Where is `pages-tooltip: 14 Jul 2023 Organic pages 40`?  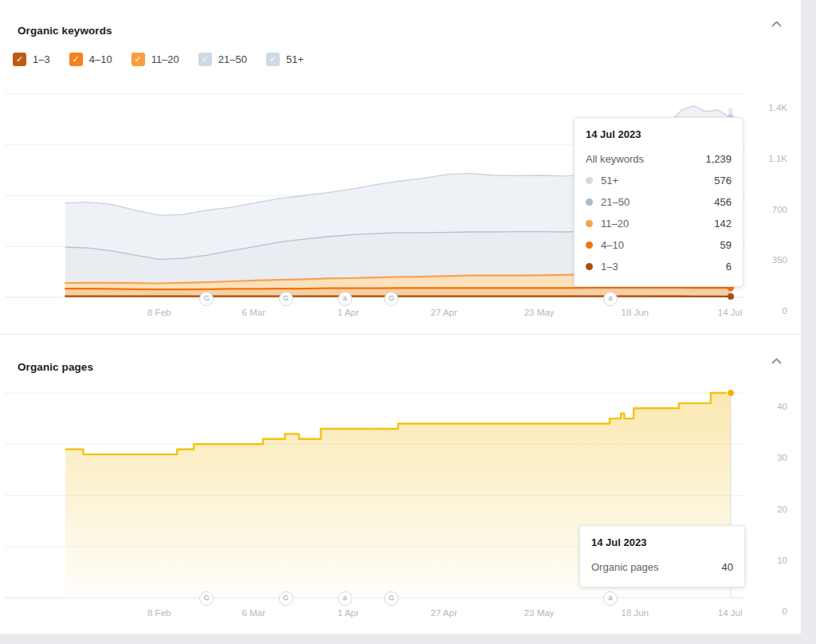
pages-tooltip: 14 Jul 2023 Organic pages 40 is located at coordinates (662, 556).